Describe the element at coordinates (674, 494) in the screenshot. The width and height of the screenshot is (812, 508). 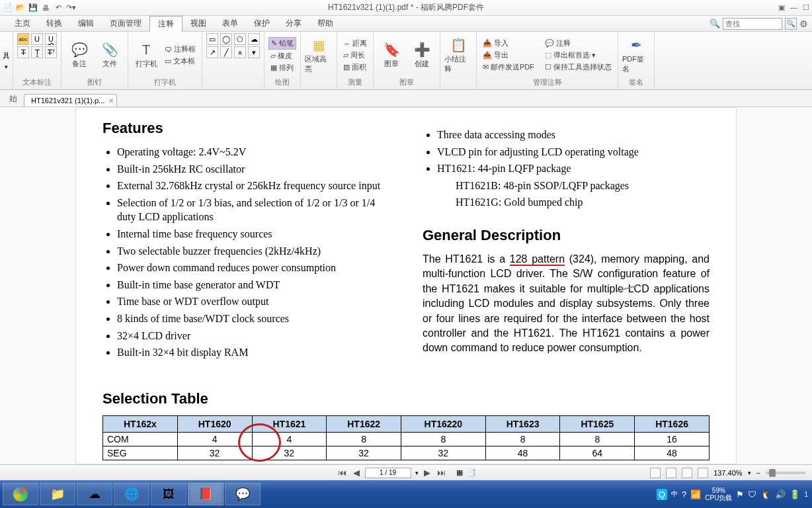
I see `ime-indicator: 中` at that location.